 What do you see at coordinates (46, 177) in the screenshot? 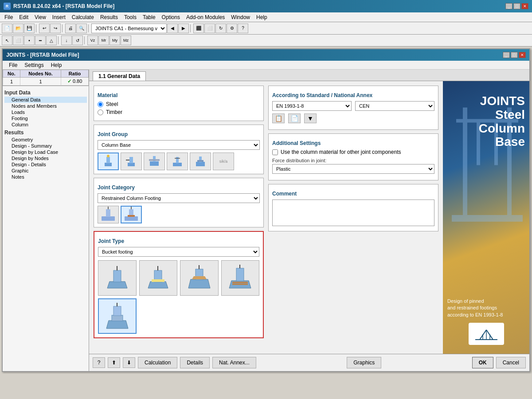
I see `tree-notes: Notes` at bounding box center [46, 177].